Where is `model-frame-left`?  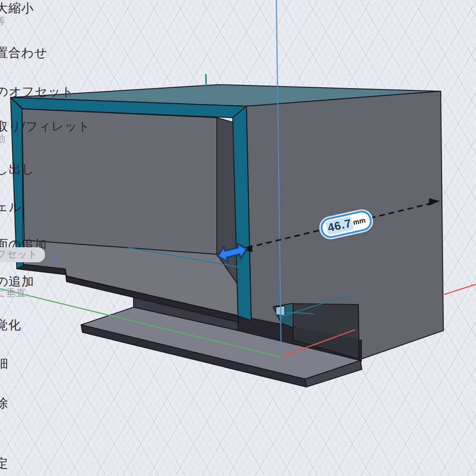
model-frame-left is located at coordinates (17, 183).